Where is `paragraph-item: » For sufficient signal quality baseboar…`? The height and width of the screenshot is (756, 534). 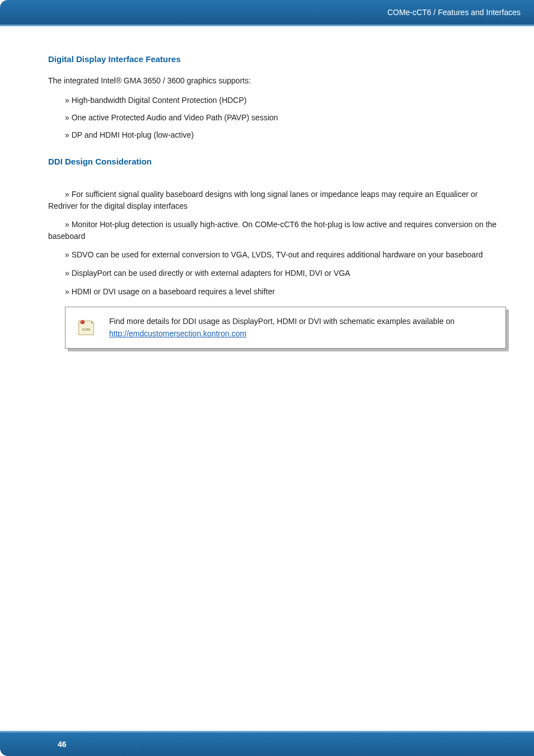
paragraph-item: » For sufficient signal quality baseboar… is located at coordinates (277, 195).